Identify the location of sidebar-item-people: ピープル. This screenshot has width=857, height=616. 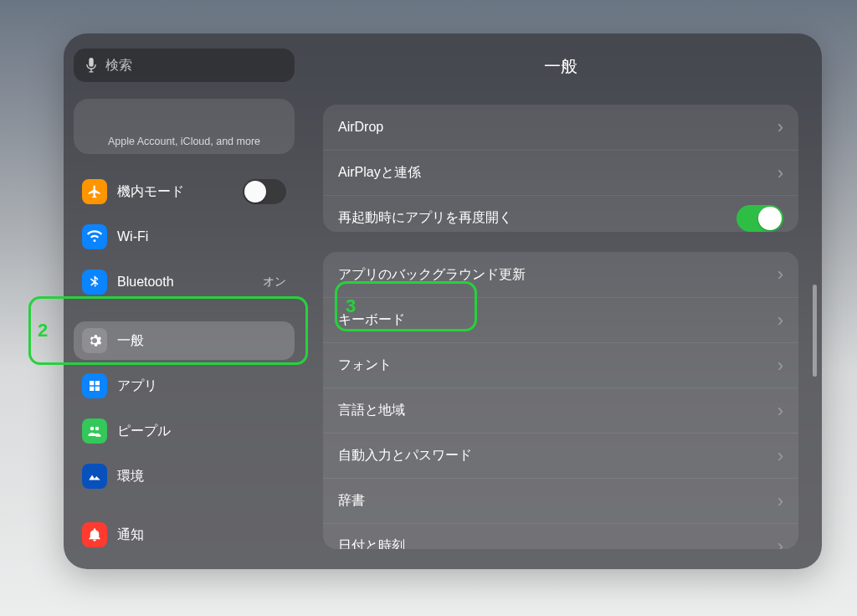
(184, 431).